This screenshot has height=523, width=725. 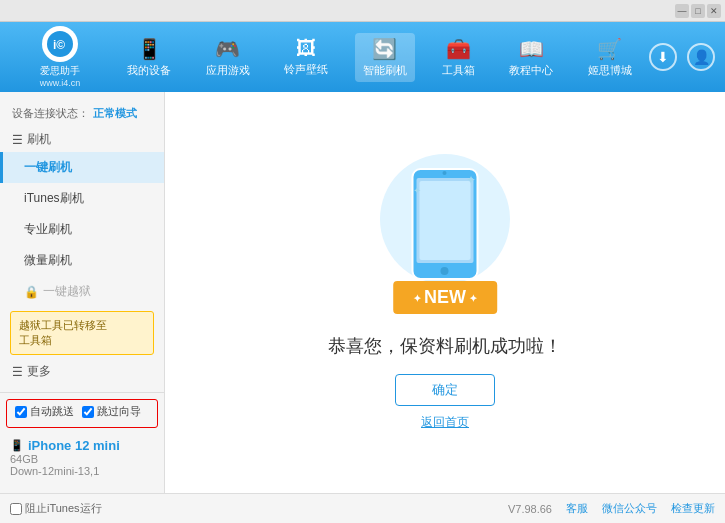 What do you see at coordinates (60, 57) in the screenshot?
I see `logo-area: i© 爱思助手 www.i4.cn` at bounding box center [60, 57].